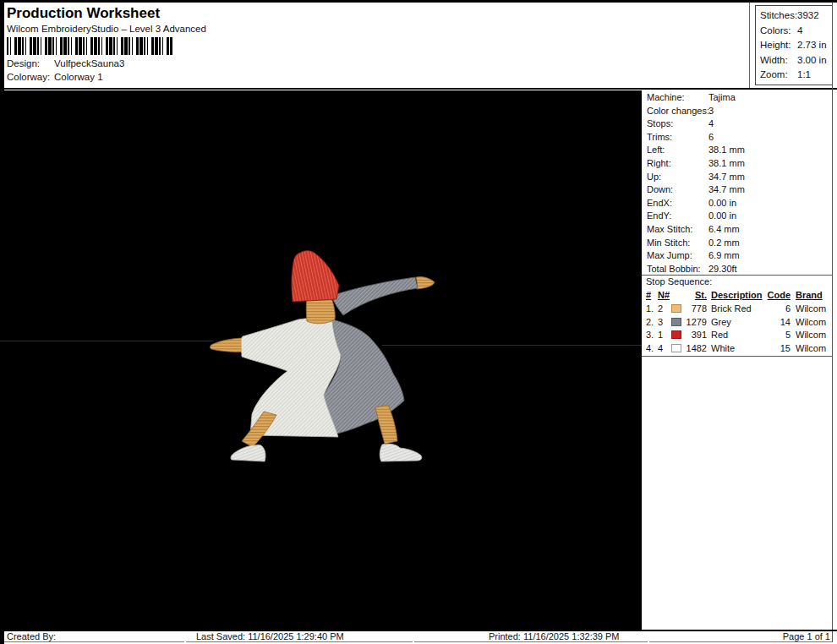 This screenshot has height=644, width=837. Describe the element at coordinates (796, 61) in the screenshot. I see `stat-width: Width:3.00 in` at that location.